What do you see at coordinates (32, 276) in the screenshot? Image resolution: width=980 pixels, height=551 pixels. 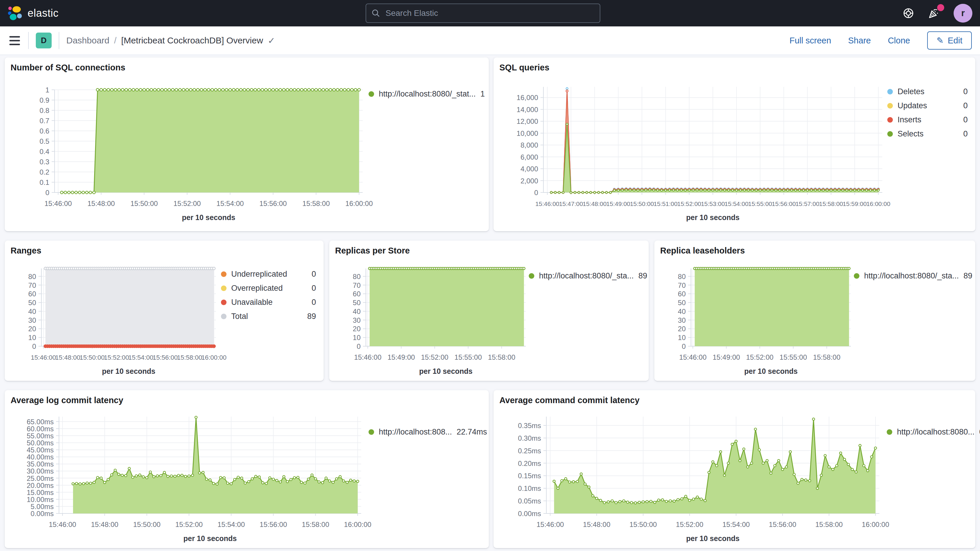 I see `svg-text: 80` at bounding box center [32, 276].